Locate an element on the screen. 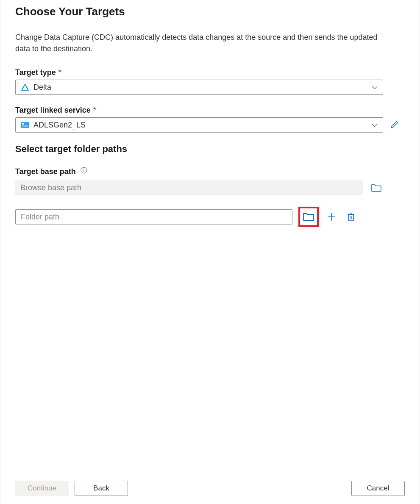  target-type-field: Target type * Delta is located at coordinates (210, 81).